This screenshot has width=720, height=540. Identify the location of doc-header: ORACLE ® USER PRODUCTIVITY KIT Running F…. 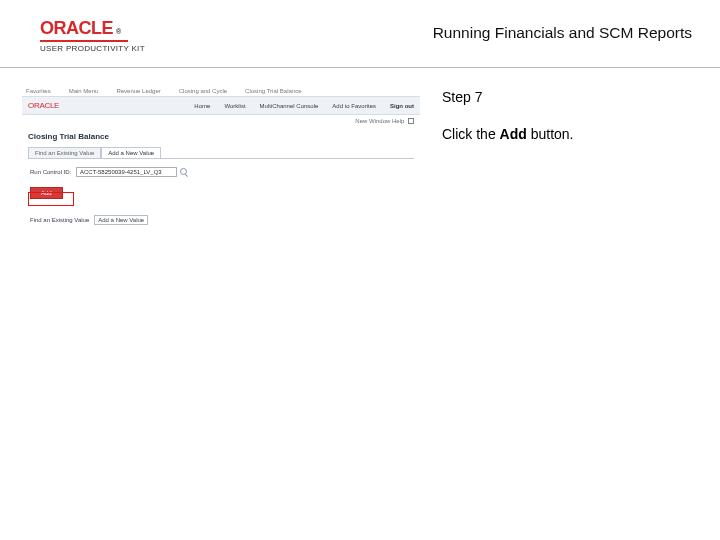
(360, 34).